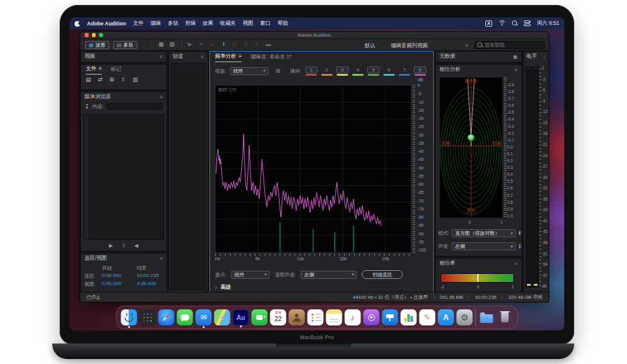  What do you see at coordinates (278, 71) in the screenshot?
I see `copy-graph-icon: ⧉` at bounding box center [278, 71].